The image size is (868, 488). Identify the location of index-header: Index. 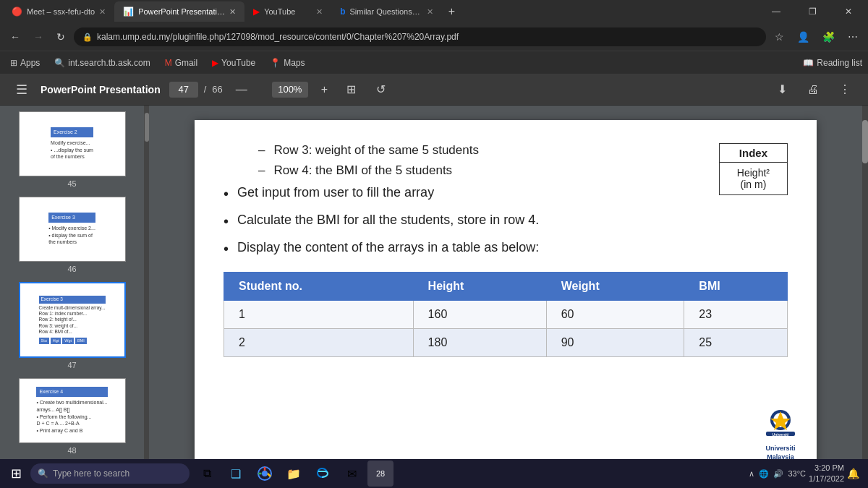
(754, 153).